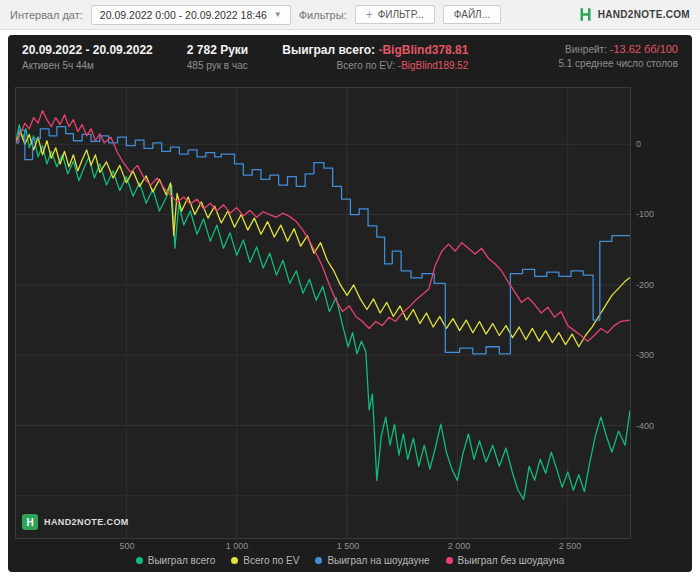  Describe the element at coordinates (375, 50) in the screenshot. I see `won-total-line: Выиграл всего: -BigBlind378.81` at that location.